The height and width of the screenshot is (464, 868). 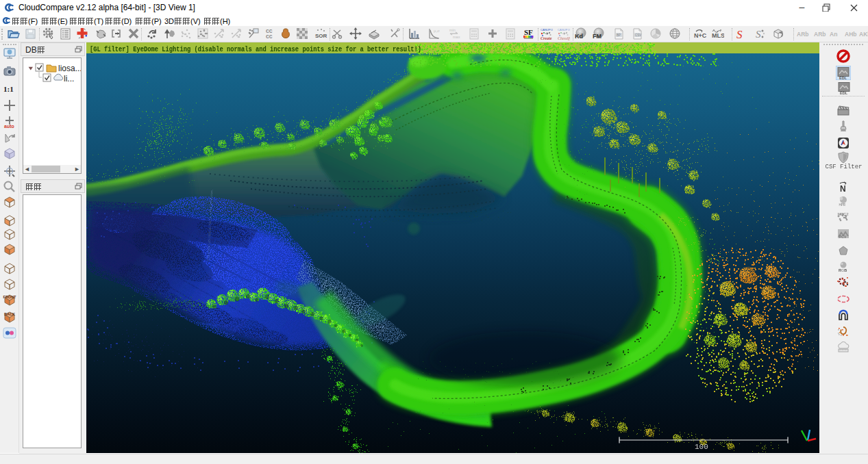 I want to click on svg-text: BP, so click(x=619, y=36).